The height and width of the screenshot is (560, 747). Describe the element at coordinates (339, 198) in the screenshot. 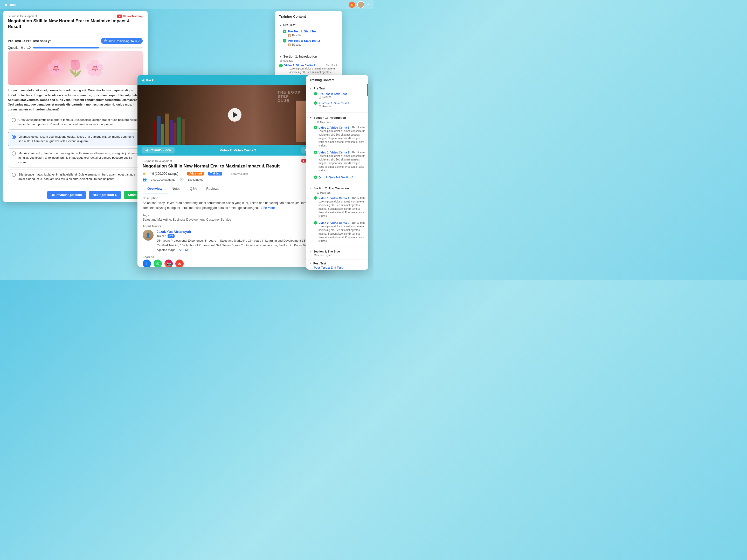

I see `fs-s2-v1-title: ✓ Video 1: Video Cerita 1 1hr 17 min` at that location.